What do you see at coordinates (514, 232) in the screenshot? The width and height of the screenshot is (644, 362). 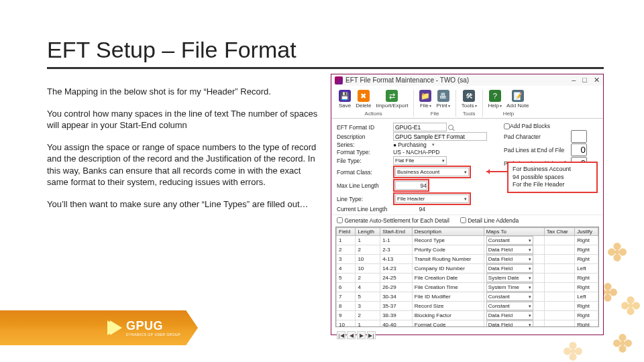 I see `col-header: Maps To` at bounding box center [514, 232].